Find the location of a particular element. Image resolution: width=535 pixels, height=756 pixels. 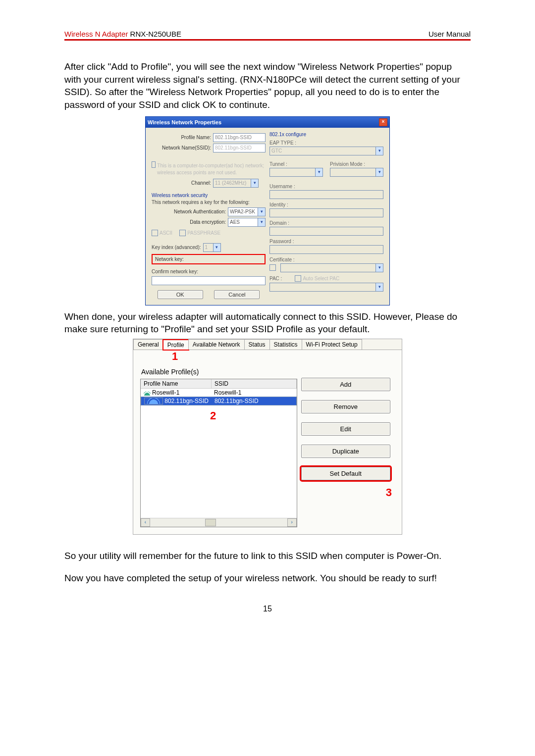

identity-label: Identity : is located at coordinates (326, 205).